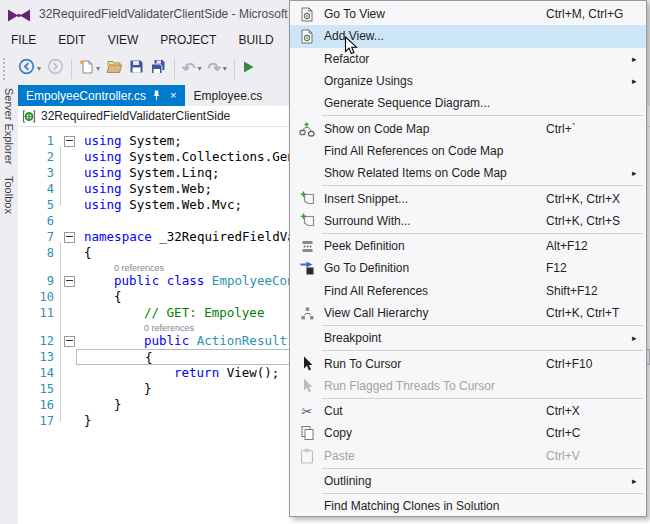 The height and width of the screenshot is (524, 650). What do you see at coordinates (136, 69) in the screenshot?
I see `save-button` at bounding box center [136, 69].